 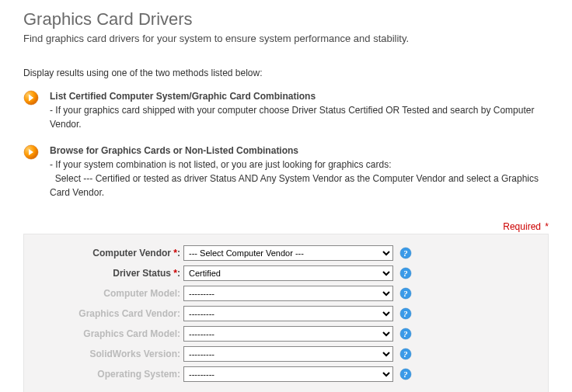 What do you see at coordinates (288, 334) in the screenshot?
I see `select-graphics-card-model: ---------` at bounding box center [288, 334].